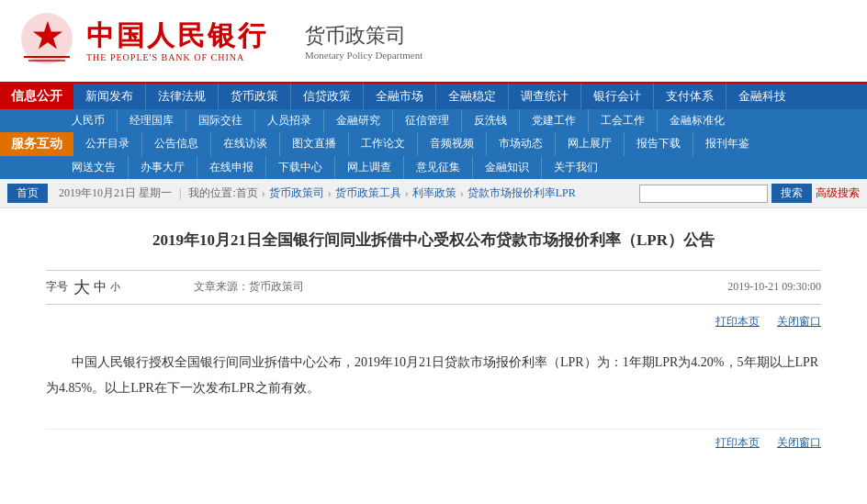 The width and height of the screenshot is (867, 504). What do you see at coordinates (176, 144) in the screenshot?
I see `nav-item-notice: 公告信息` at bounding box center [176, 144].